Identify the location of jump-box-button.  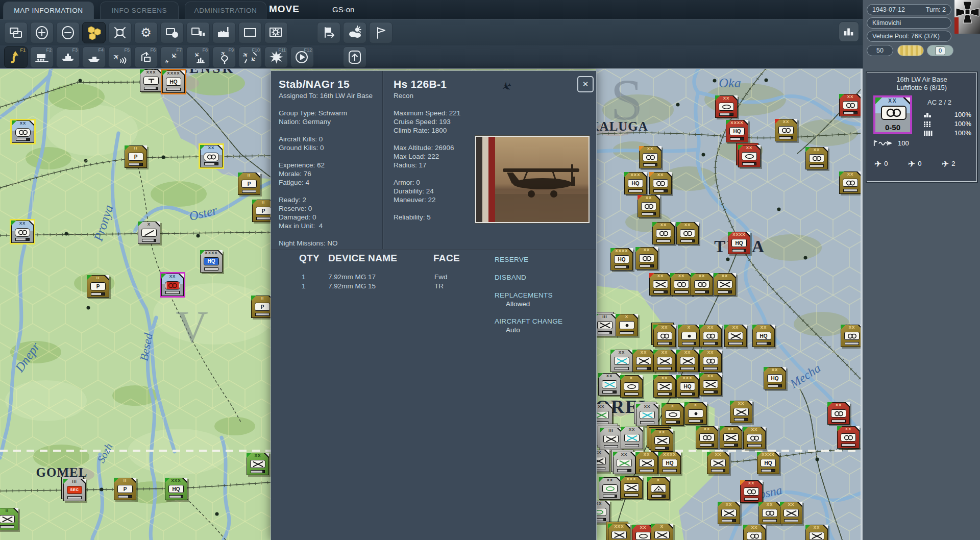
(120, 33).